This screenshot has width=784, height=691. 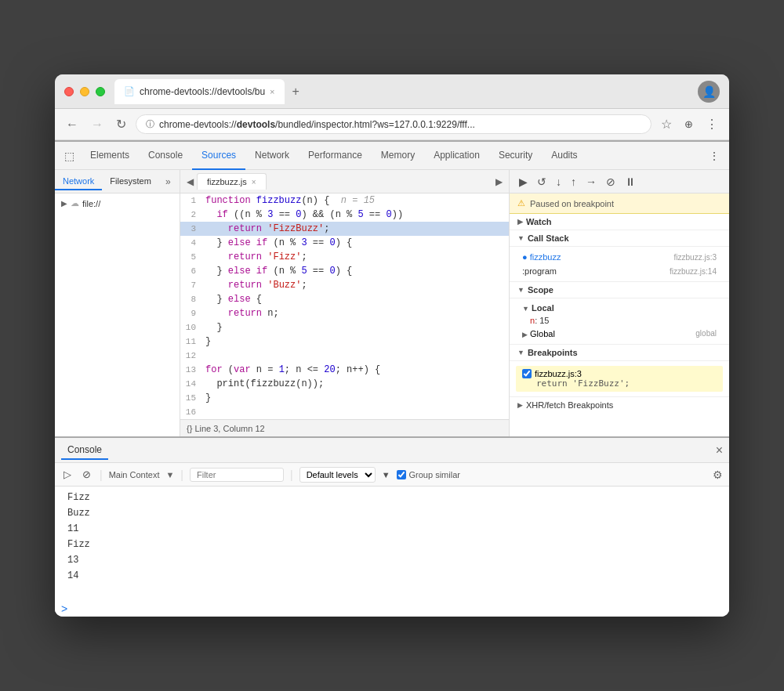 What do you see at coordinates (611, 182) in the screenshot?
I see `deactivate-breakpoints-button: ⊘` at bounding box center [611, 182].